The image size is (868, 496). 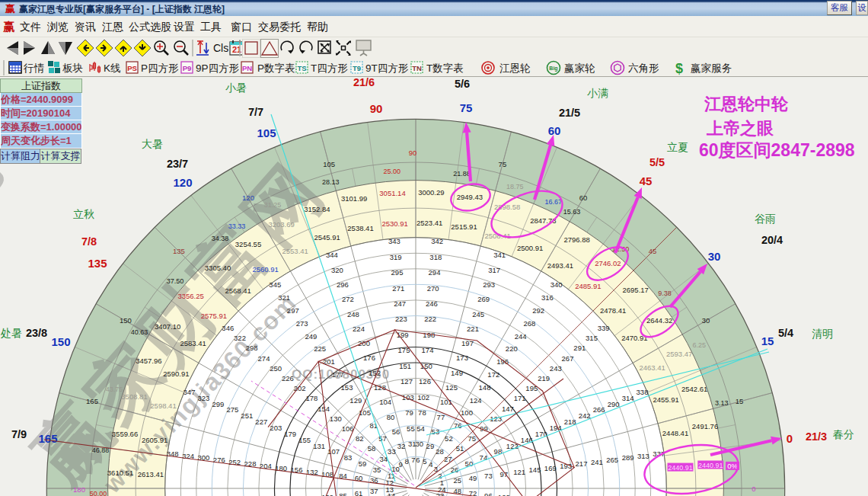 I want to click on svg-text: 73, so click(x=489, y=475).